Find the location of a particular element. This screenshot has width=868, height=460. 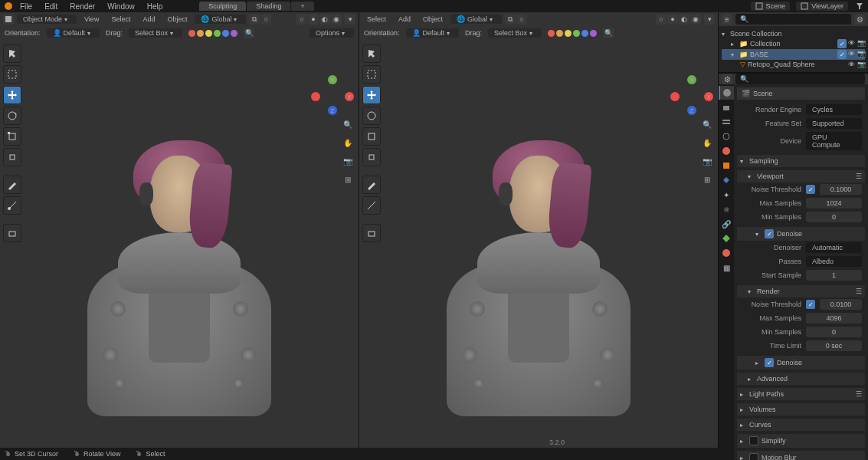

texture-tab-icon: ▦ is located at coordinates (726, 268).